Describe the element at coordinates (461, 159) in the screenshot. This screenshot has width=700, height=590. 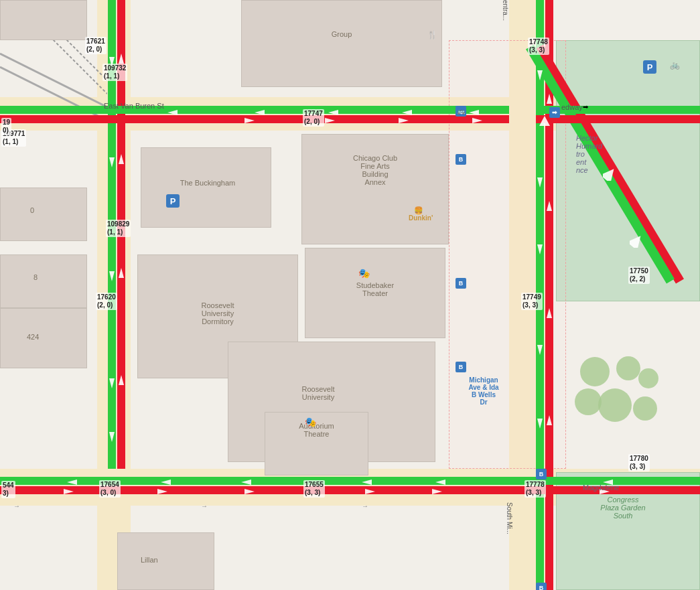
I see `transit-bus-2: B` at that location.